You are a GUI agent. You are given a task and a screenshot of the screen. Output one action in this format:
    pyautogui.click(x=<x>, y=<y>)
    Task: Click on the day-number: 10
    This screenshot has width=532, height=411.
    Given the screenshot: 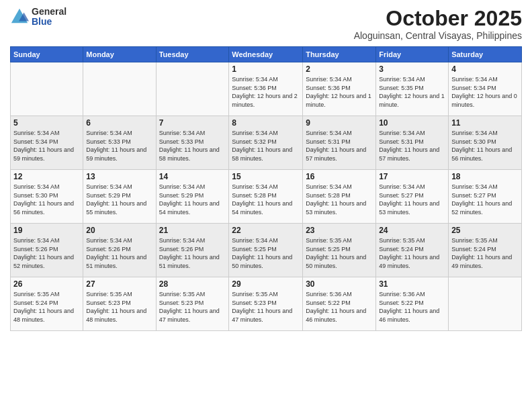 What is the action you would take?
    pyautogui.click(x=412, y=123)
    